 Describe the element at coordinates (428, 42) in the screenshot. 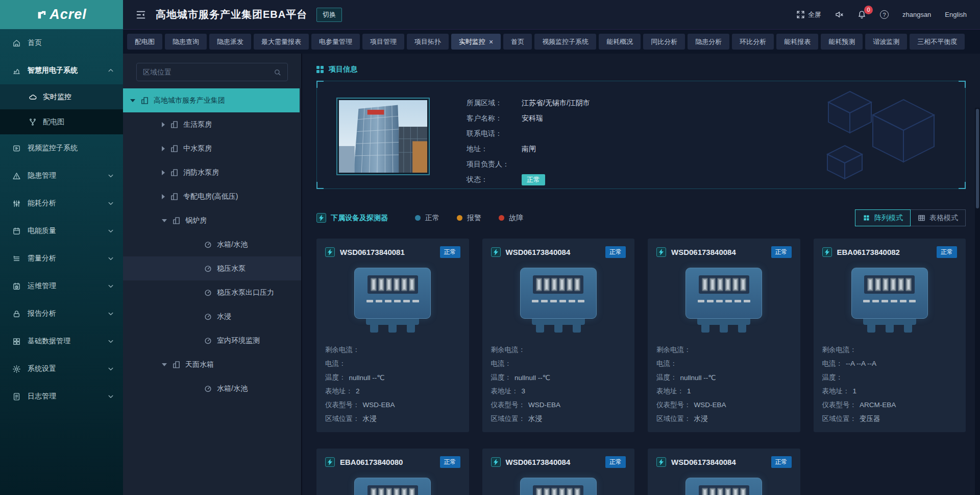

I see `tab-project-topology: 项目拓扑` at that location.